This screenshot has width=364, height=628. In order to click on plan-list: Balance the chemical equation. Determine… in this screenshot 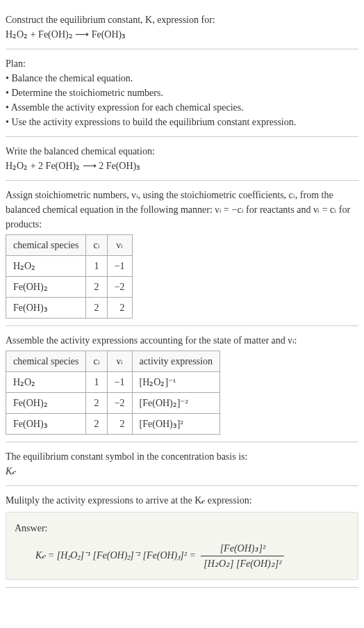, I will do `click(182, 100)`.